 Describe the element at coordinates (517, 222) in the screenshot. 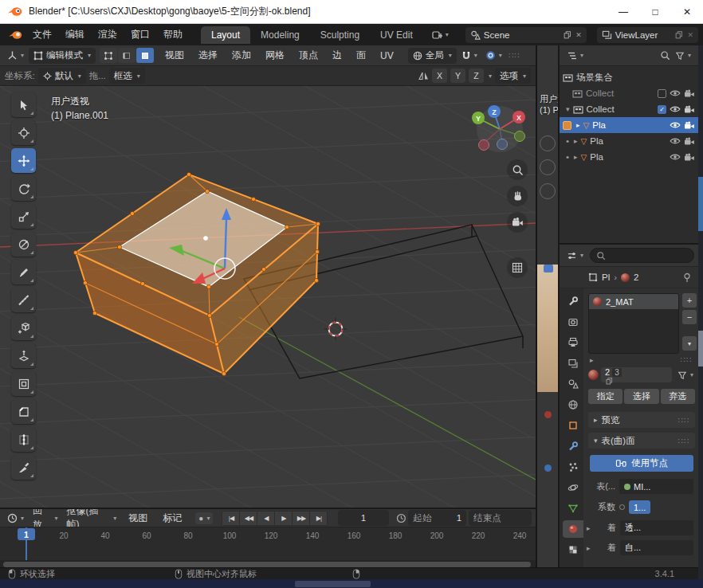

I see `camera-view-icon` at that location.